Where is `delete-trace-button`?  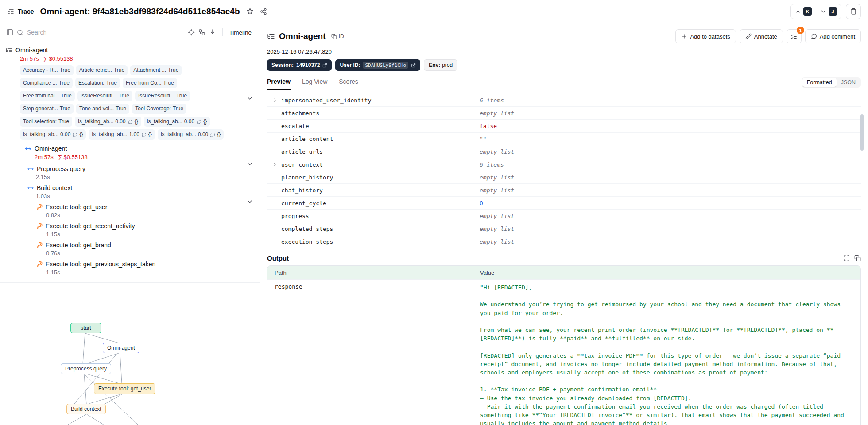
delete-trace-button is located at coordinates (853, 12).